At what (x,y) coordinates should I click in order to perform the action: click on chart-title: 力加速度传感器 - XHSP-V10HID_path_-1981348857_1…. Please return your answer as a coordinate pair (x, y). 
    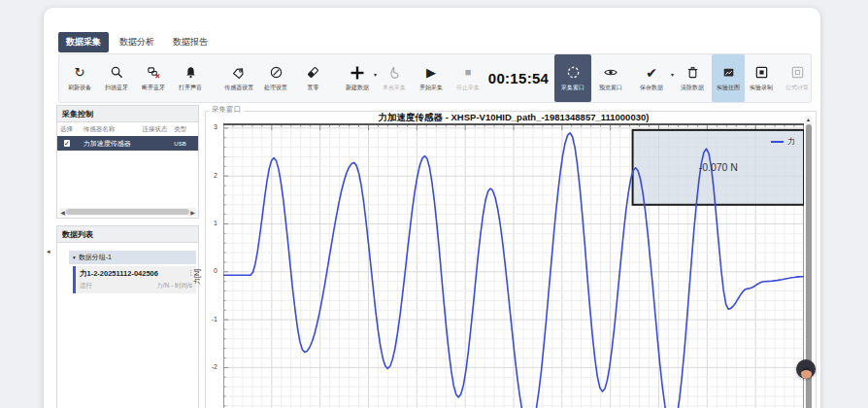
    Looking at the image, I should click on (514, 119).